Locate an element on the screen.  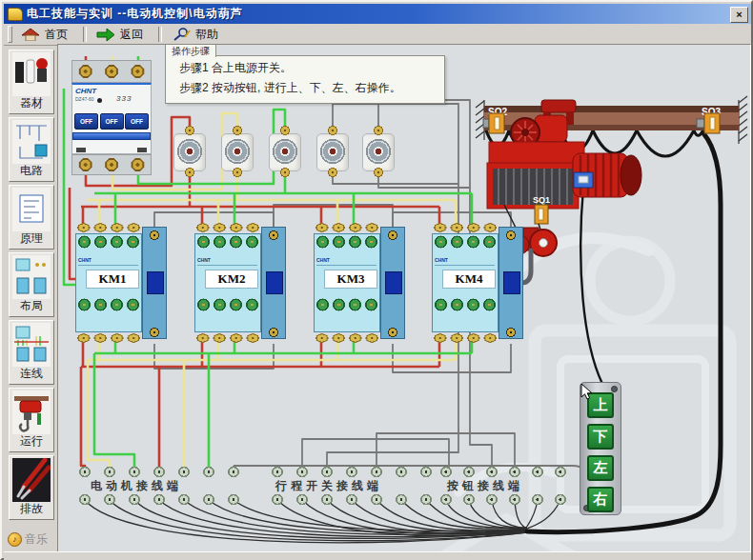
breaker-brand: CHNT is located at coordinates (86, 91).